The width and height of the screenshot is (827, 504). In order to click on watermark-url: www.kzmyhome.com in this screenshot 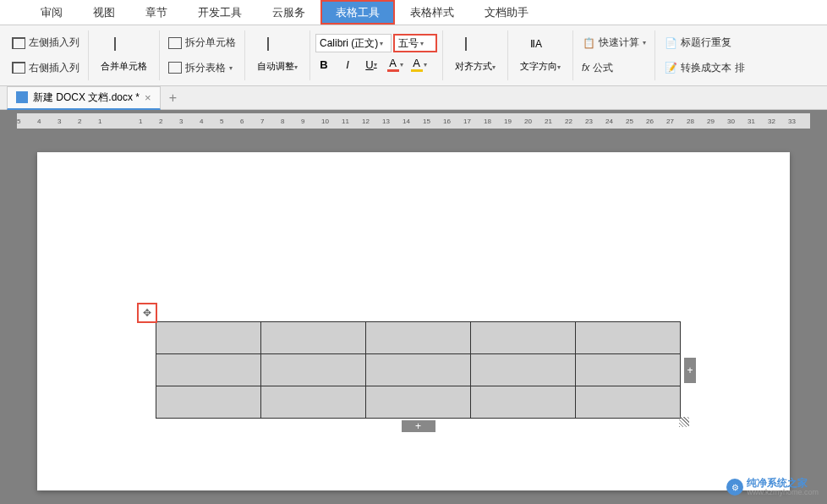, I will do `click(783, 493)`.